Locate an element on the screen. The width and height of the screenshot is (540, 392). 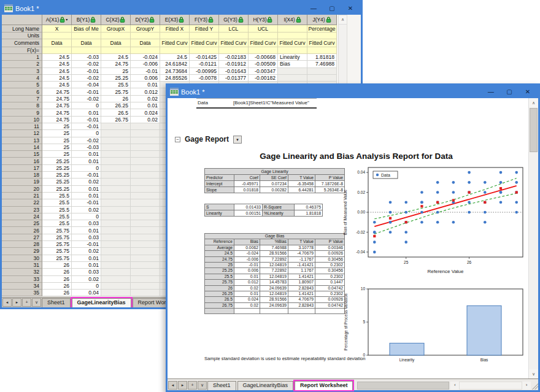
cell: -0.02 is located at coordinates (87, 79).